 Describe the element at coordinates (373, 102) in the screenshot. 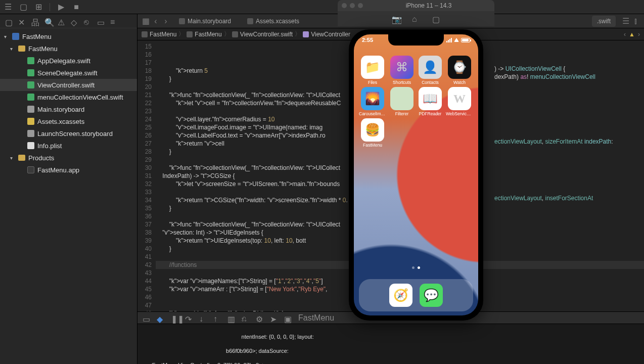

I see `home-app: 🌄CarouselImage...` at that location.